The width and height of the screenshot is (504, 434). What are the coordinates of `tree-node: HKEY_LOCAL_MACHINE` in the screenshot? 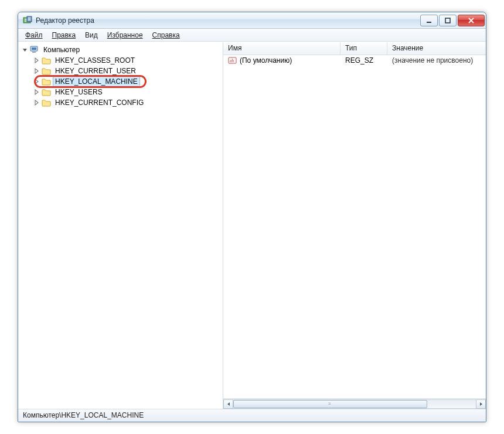 It's located at (127, 82).